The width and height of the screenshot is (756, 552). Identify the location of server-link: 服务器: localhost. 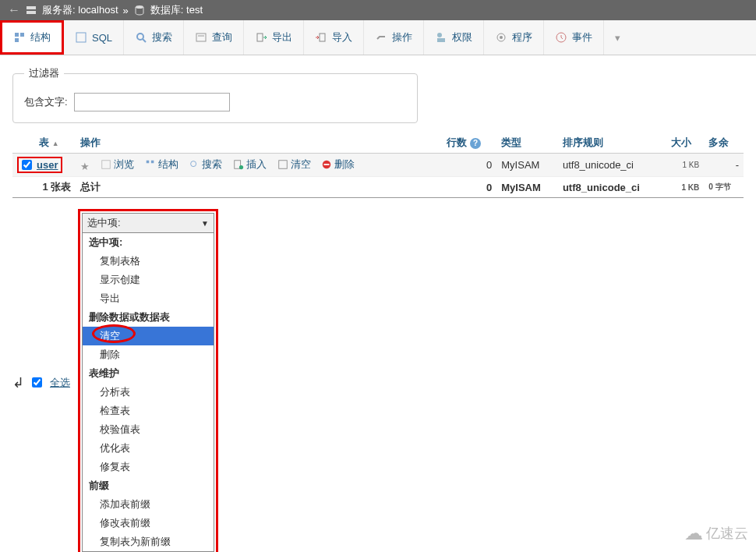
(80, 10).